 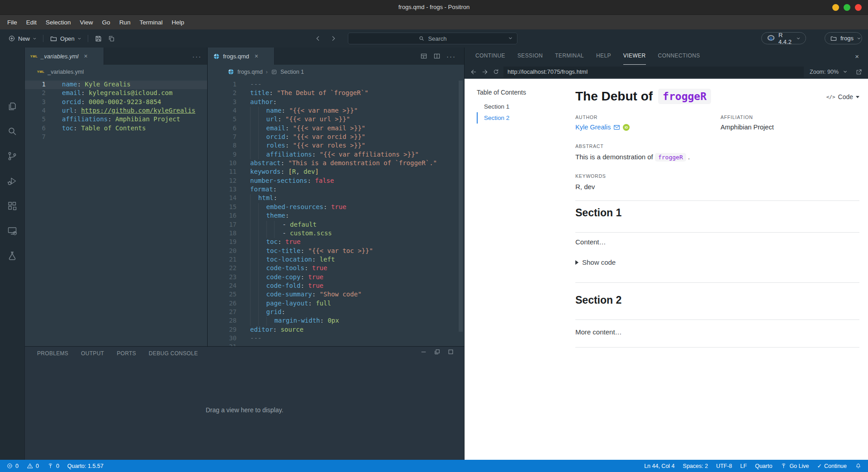 What do you see at coordinates (603, 56) in the screenshot?
I see `tab-help: HELP` at bounding box center [603, 56].